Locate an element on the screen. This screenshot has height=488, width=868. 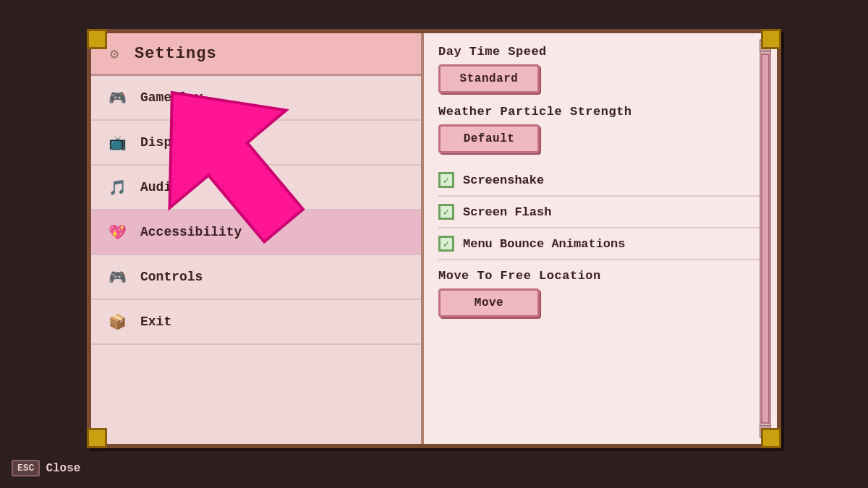
audio-label: Audio is located at coordinates (160, 187).